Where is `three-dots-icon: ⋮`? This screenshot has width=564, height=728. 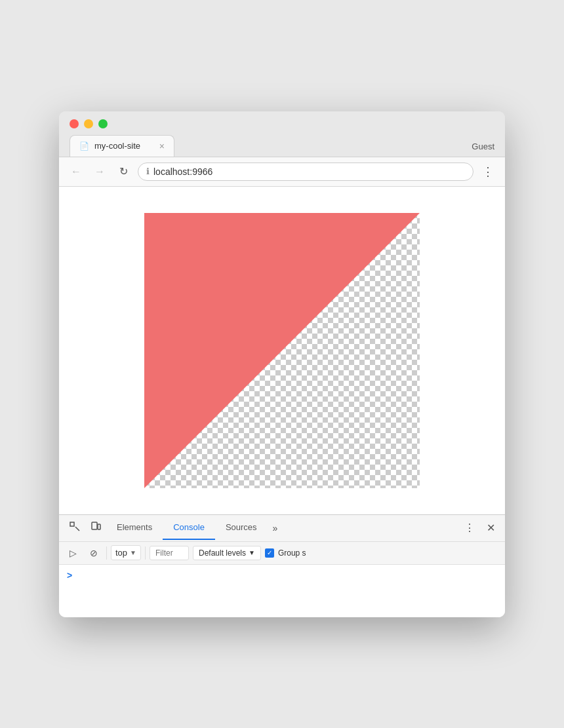 three-dots-icon: ⋮ is located at coordinates (470, 528).